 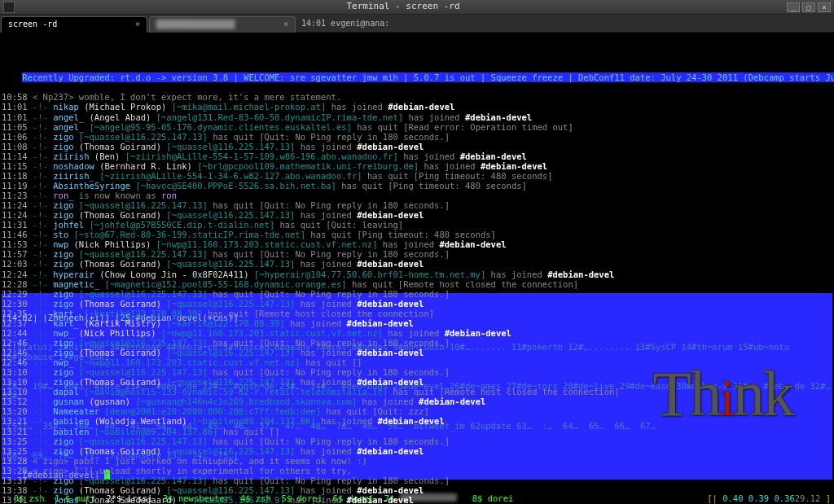 I want to click on window-title: Terminal - screen -rd, so click(x=403, y=7).